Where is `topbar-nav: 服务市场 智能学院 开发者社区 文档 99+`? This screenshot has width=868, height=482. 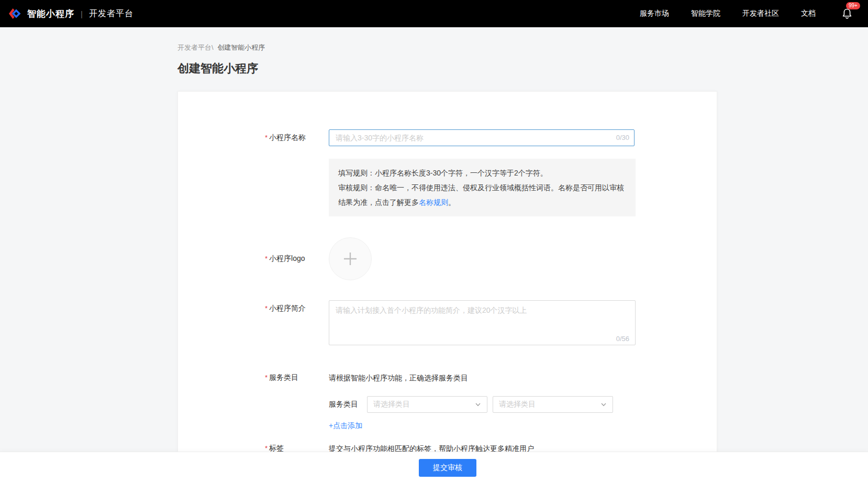
topbar-nav: 服务市场 智能学院 开发者社区 文档 99+ is located at coordinates (747, 14).